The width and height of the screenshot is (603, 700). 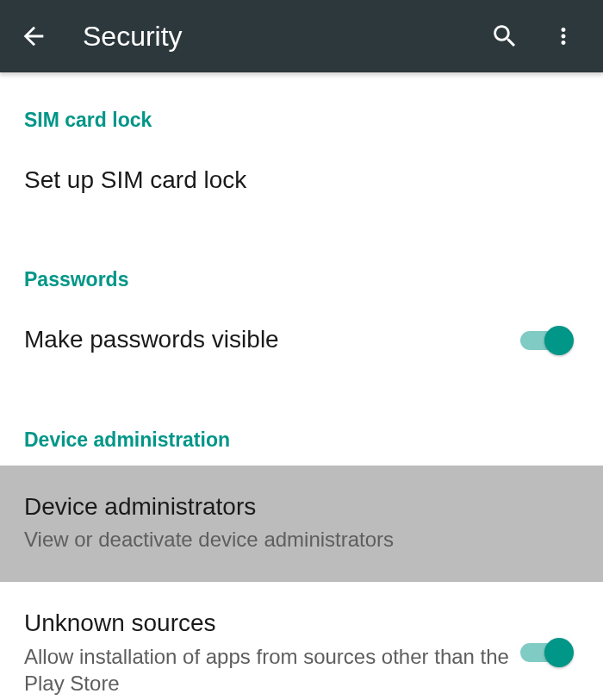 What do you see at coordinates (133, 36) in the screenshot?
I see `page-title: Security` at bounding box center [133, 36].